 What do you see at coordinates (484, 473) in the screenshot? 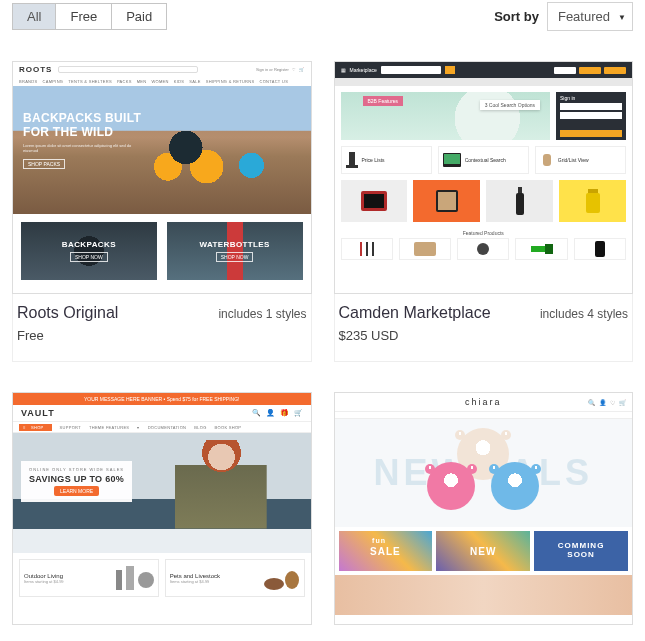
I see `mock-hero: NEW VALS` at bounding box center [484, 473].